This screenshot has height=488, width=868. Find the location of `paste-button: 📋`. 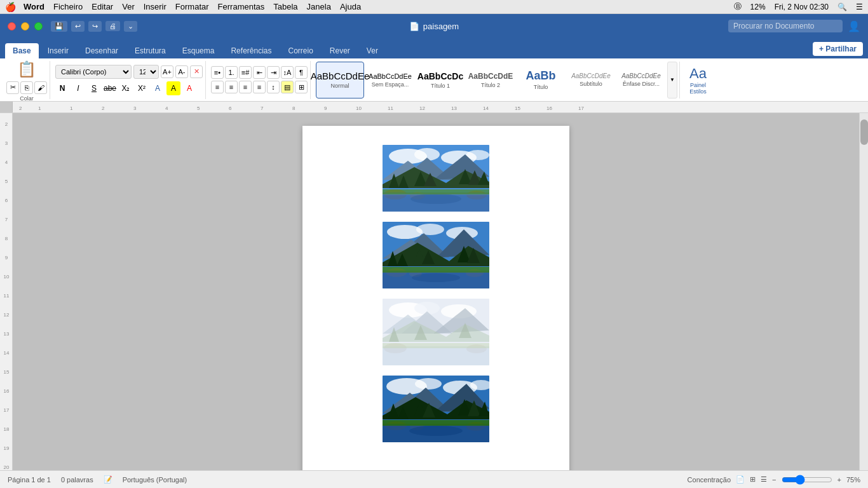

paste-button: 📋 is located at coordinates (27, 69).